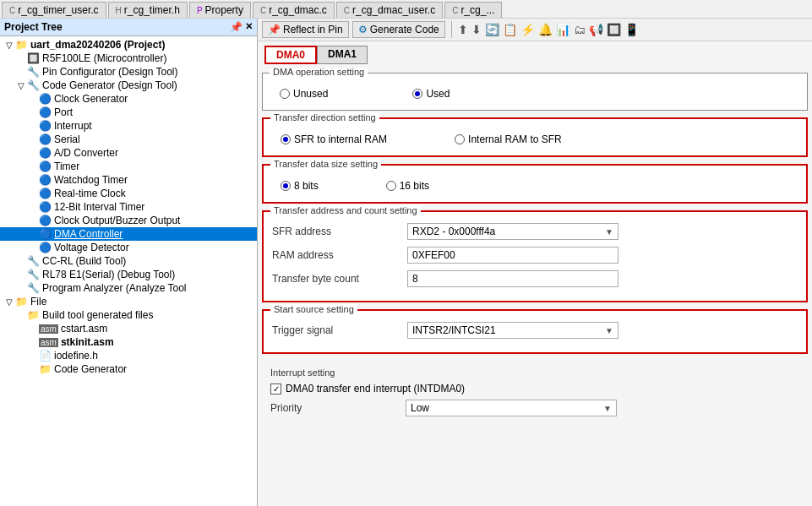 Image resolution: width=812 pixels, height=506 pixels. I want to click on radio-used: Used, so click(431, 94).